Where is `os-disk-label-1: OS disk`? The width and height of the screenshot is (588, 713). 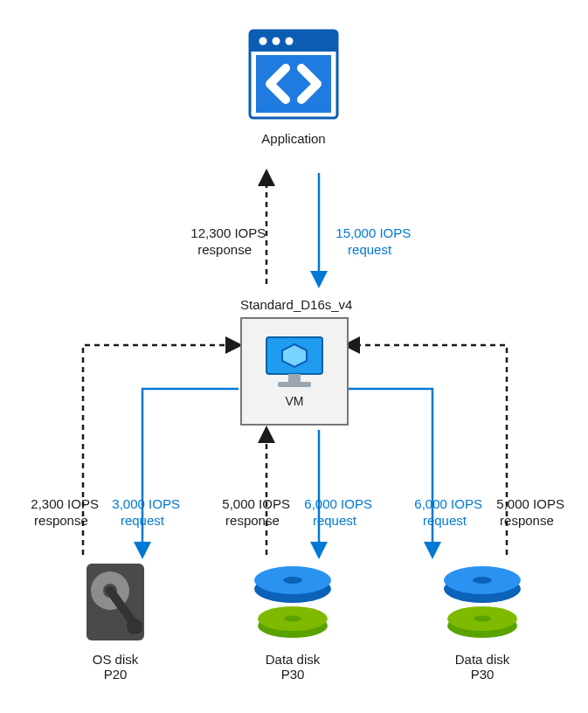 os-disk-label-1: OS disk is located at coordinates (115, 659).